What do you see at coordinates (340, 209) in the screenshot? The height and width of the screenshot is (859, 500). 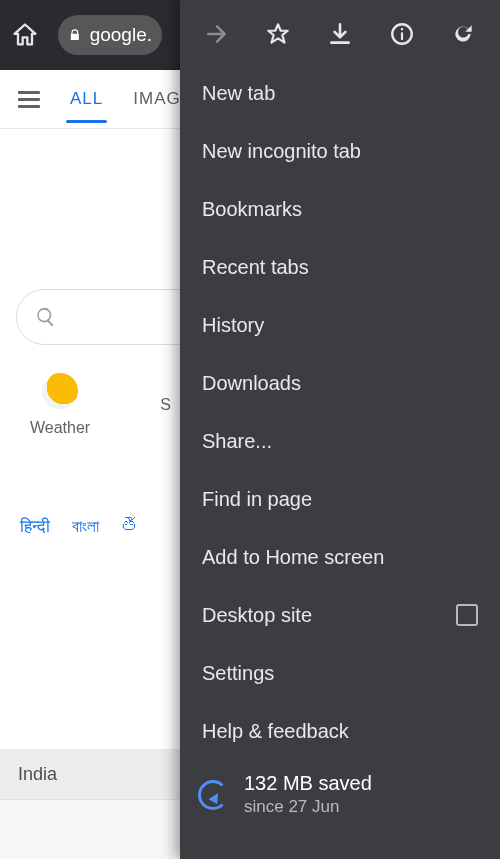 I see `menu-item-bookmarks: Bookmarks` at bounding box center [340, 209].